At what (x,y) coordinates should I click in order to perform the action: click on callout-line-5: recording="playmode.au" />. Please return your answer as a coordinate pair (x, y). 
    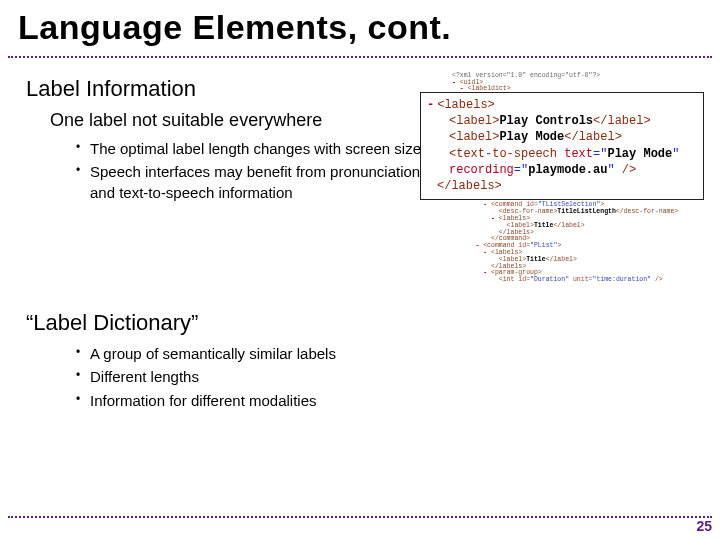
    Looking at the image, I should click on (562, 170).